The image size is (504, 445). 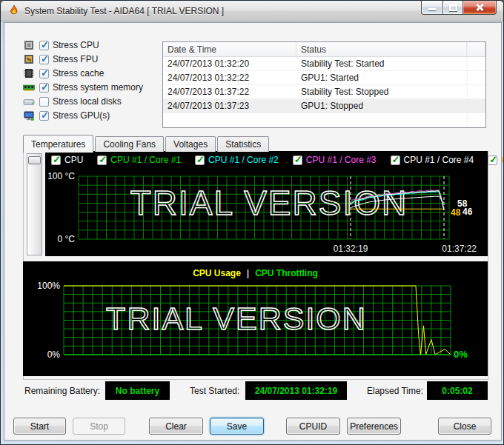 What do you see at coordinates (99, 426) in the screenshot?
I see `stop-button: Stop` at bounding box center [99, 426].